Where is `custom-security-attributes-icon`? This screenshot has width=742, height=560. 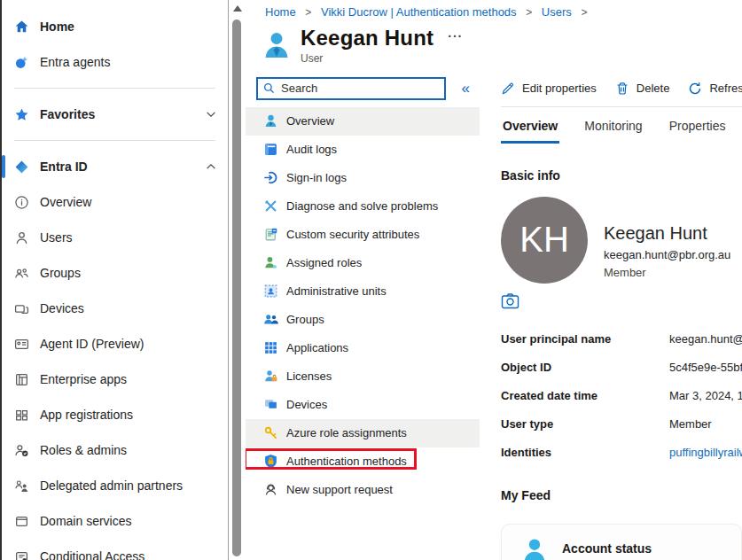
custom-security-attributes-icon is located at coordinates (271, 234).